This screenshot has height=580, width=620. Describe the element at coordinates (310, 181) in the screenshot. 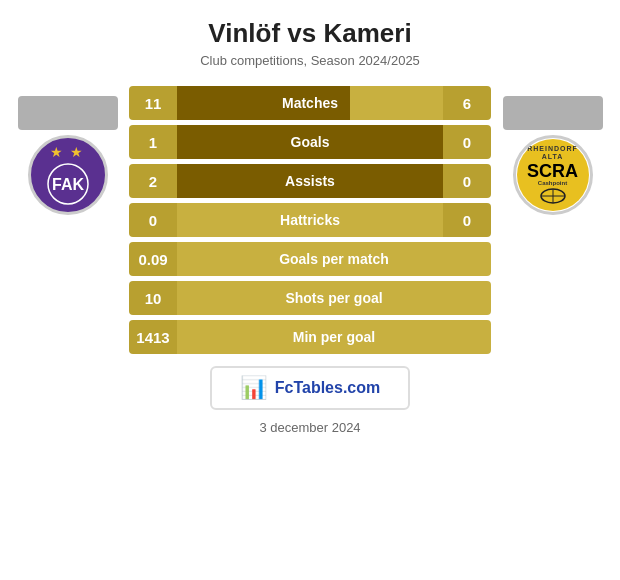

I see `assists-label: Assists` at that location.